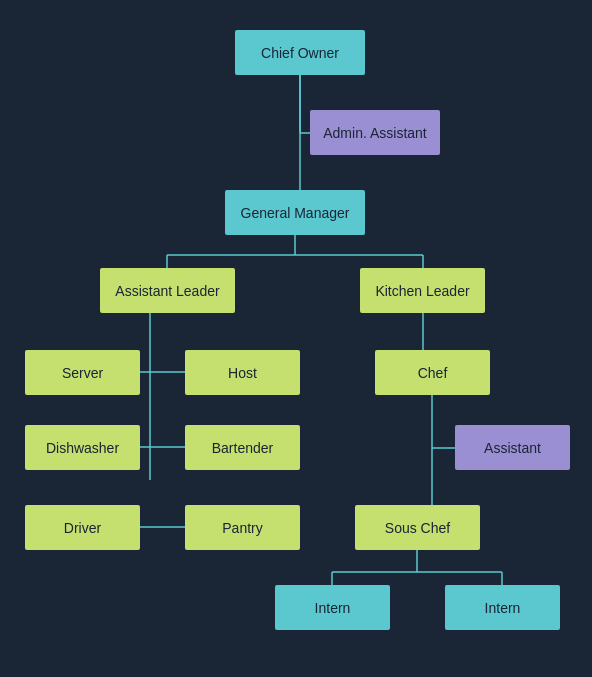 The width and height of the screenshot is (592, 677). I want to click on driver-node: Driver, so click(82, 528).